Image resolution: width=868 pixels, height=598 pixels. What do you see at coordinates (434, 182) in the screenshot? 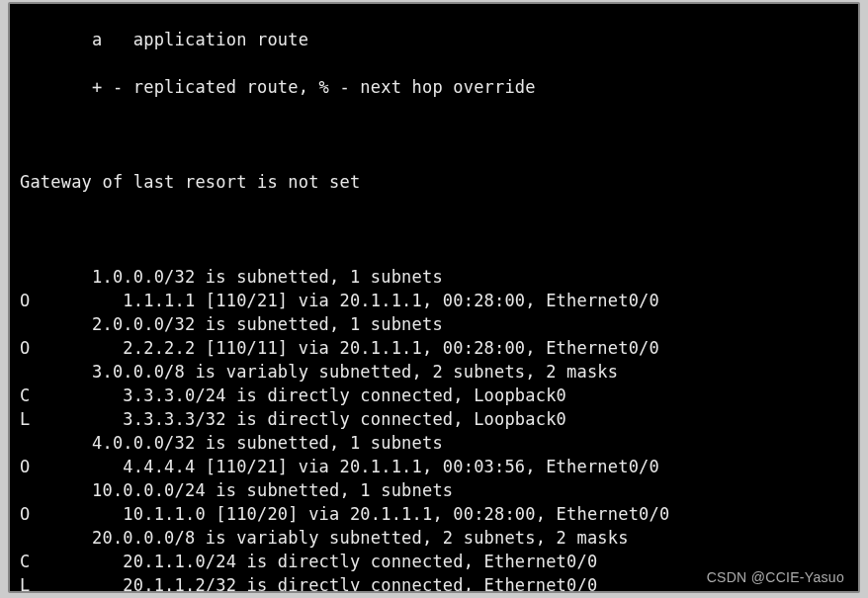
I see `gateway-line: Gateway of last resort is not set` at bounding box center [434, 182].